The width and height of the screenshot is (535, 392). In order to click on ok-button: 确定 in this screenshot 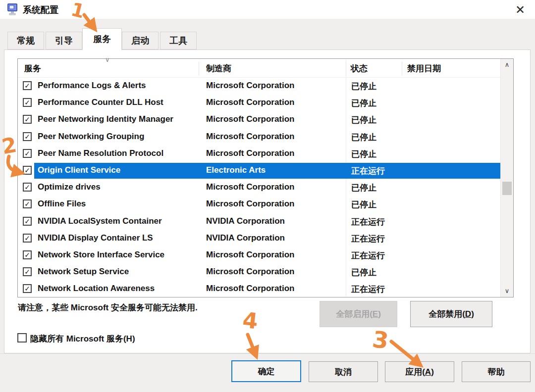, I will do `click(267, 371)`.